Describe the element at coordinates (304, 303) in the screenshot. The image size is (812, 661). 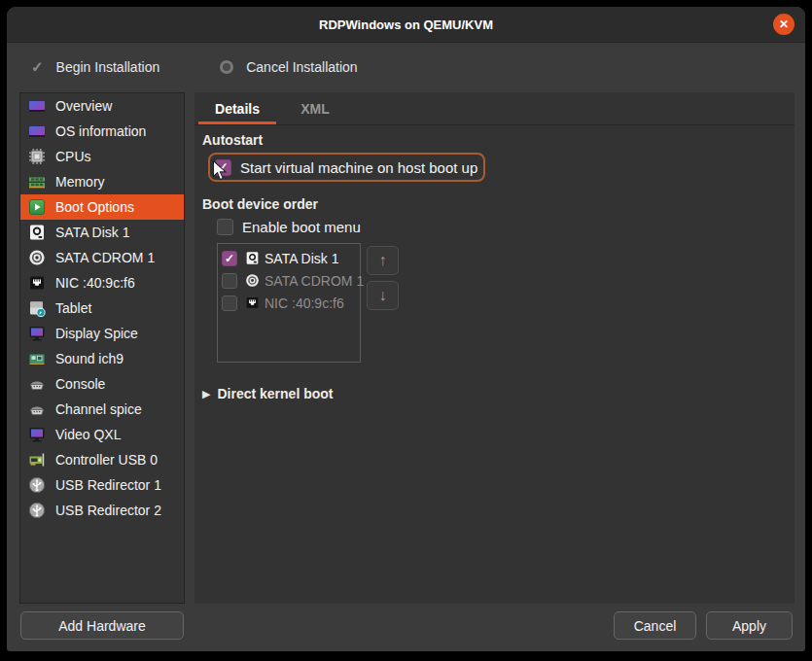
I see `boot-device-label: NIC :40:9c:f6` at that location.